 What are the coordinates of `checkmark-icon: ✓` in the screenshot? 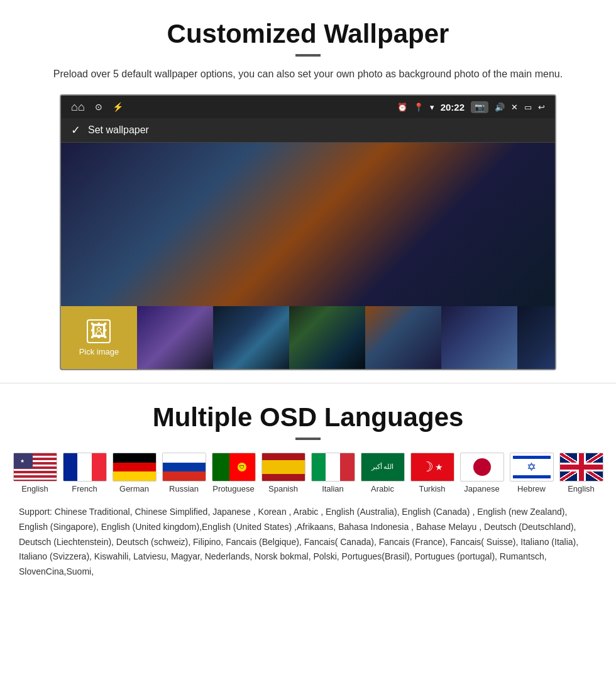 It's located at (75, 130).